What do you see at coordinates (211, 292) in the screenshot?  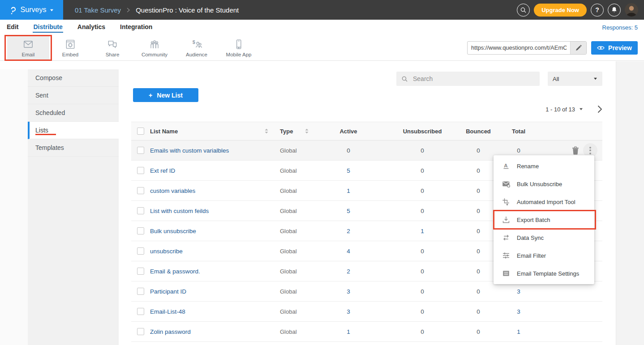 I see `list-name-link: Participant ID` at bounding box center [211, 292].